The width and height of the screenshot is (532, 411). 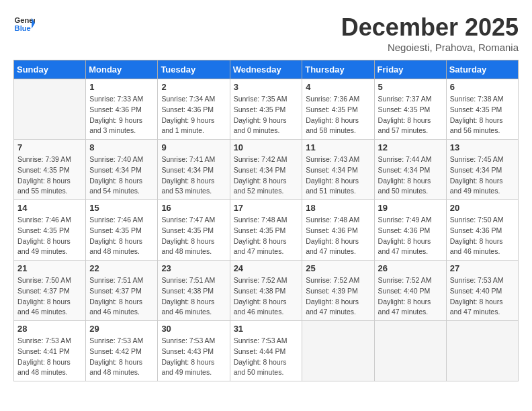 I want to click on day-number: 28, so click(x=50, y=329).